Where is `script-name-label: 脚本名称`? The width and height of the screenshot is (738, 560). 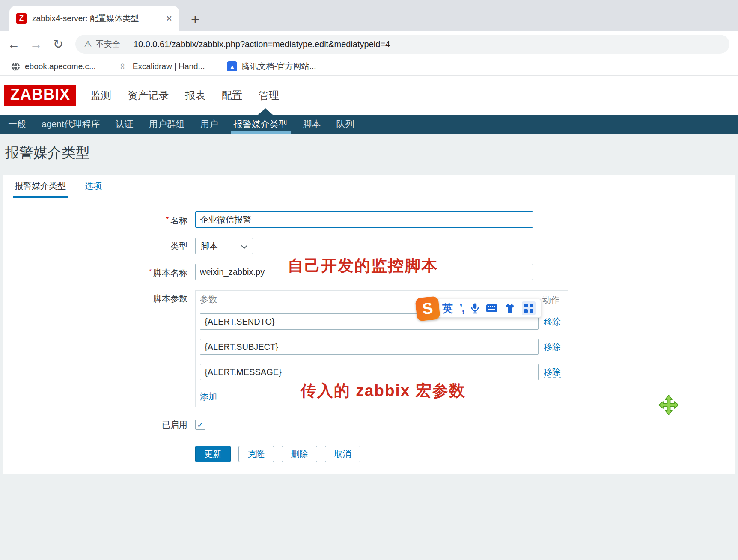
script-name-label: 脚本名称 is located at coordinates (170, 273).